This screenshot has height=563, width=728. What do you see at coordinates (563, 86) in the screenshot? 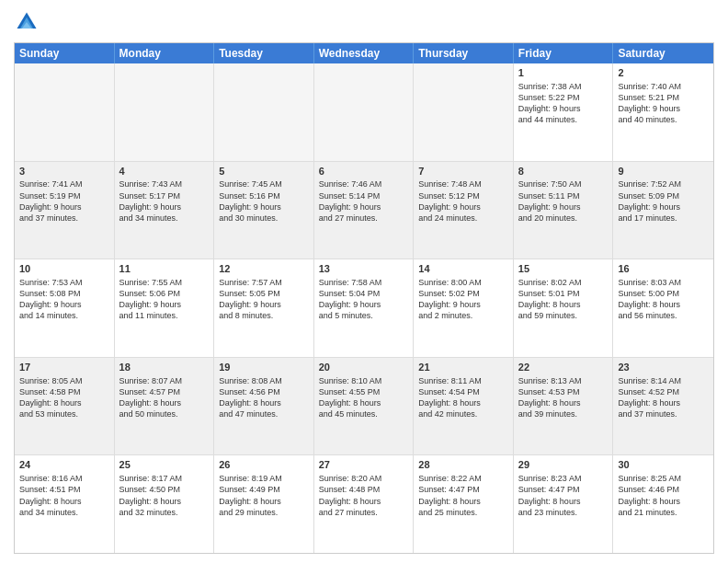
I see `cell-info-line: Sunrise: 7:38 AM` at bounding box center [563, 86].